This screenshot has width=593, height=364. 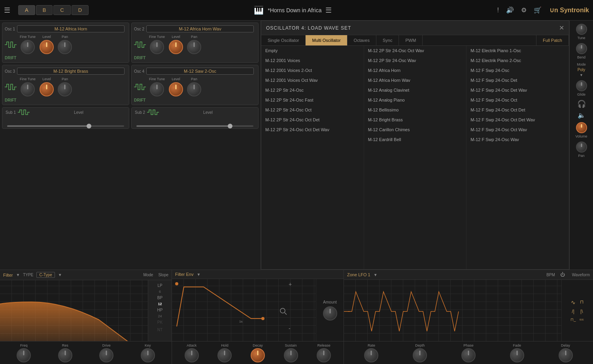 What do you see at coordinates (582, 311) in the screenshot?
I see `lfo-wave-ramp: |\` at bounding box center [582, 311].